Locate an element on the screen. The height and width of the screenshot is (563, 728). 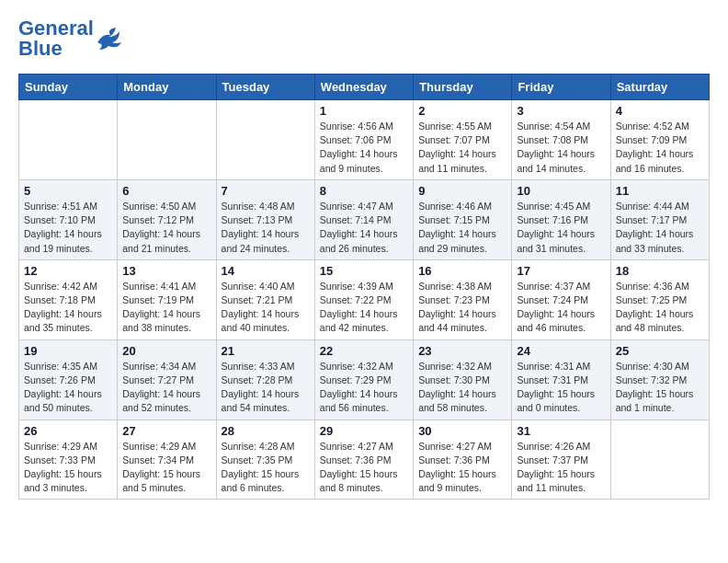
logo-text: General Blue is located at coordinates (56, 39).